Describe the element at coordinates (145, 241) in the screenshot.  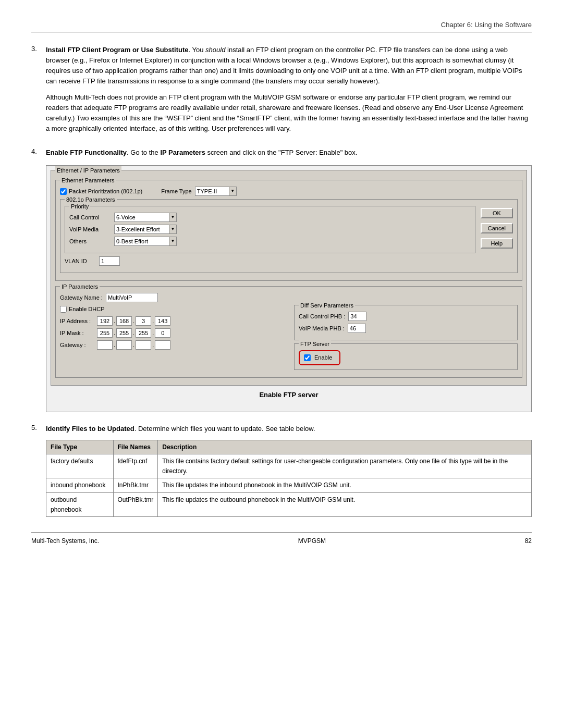
I see `others-select: 0-Best Effort ▼` at that location.